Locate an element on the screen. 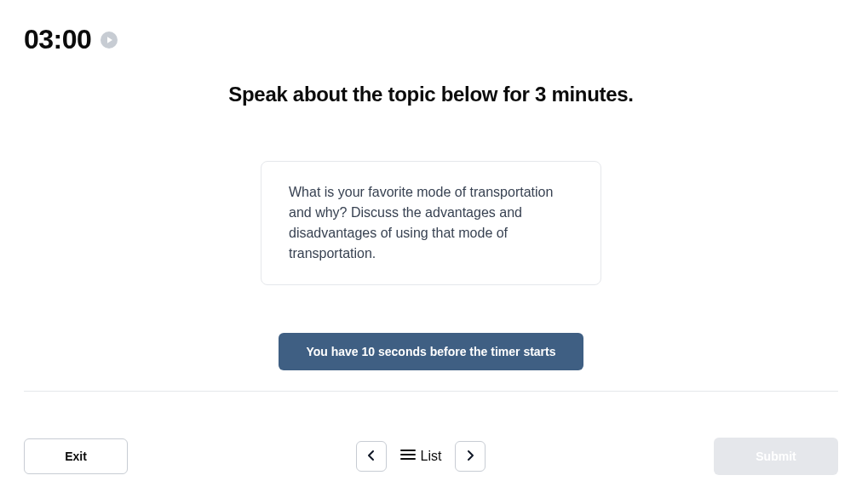 This screenshot has height=504, width=862. footer-divider is located at coordinates (431, 392).